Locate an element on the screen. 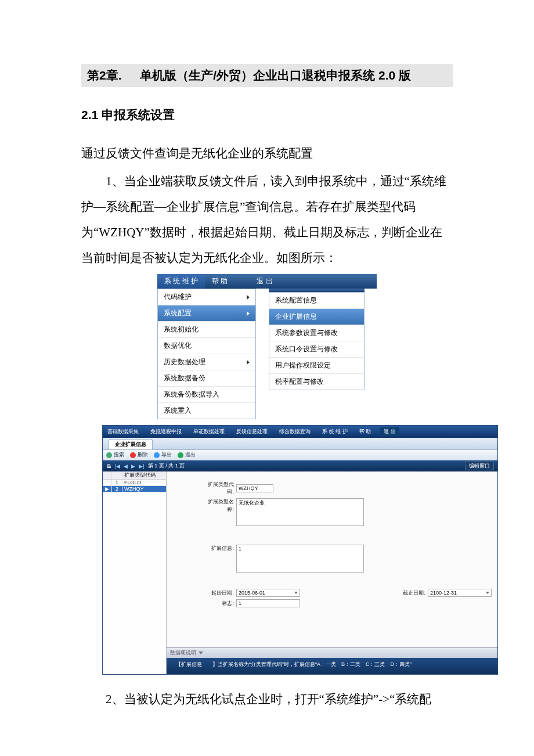 The width and height of the screenshot is (534, 756). search-icon is located at coordinates (109, 455).